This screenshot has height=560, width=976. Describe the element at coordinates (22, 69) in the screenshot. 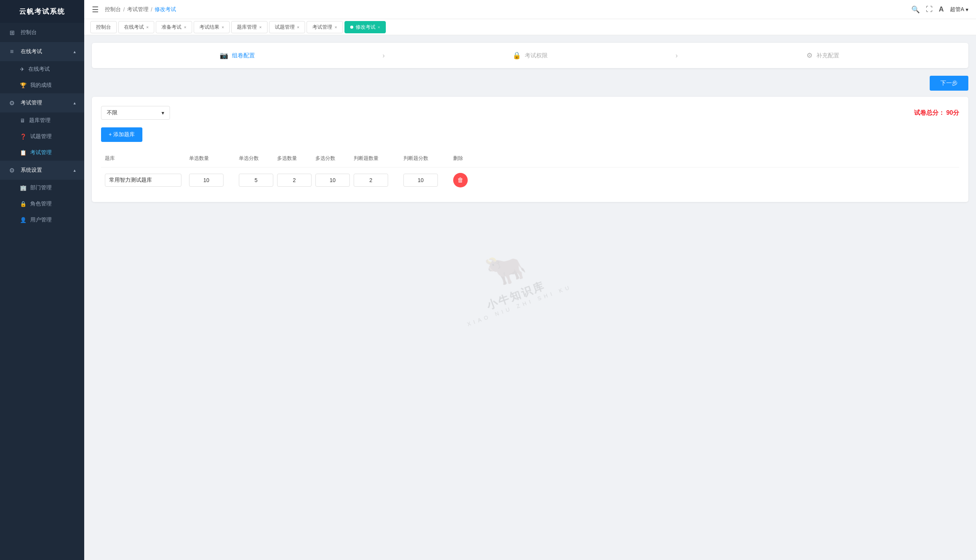

I see `airplane-icon: ✈` at that location.